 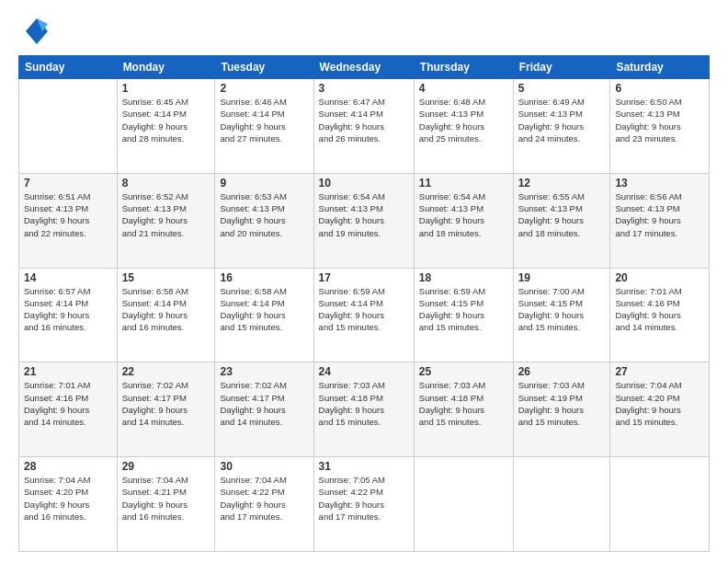 What do you see at coordinates (264, 120) in the screenshot?
I see `day-info: Sunrise: 6:46 AMSunset: 4:14 PMDaylight:…` at bounding box center [264, 120].